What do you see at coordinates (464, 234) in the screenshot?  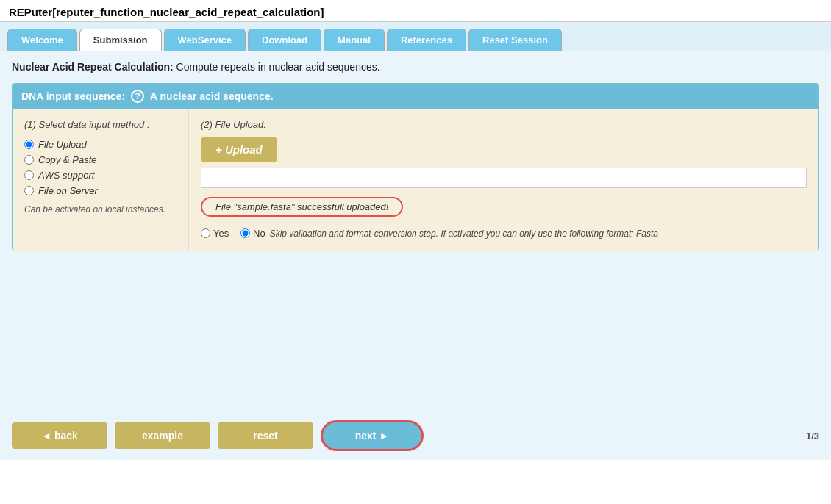 I see `skip-description: Skip validation and format-conversion st…` at bounding box center [464, 234].